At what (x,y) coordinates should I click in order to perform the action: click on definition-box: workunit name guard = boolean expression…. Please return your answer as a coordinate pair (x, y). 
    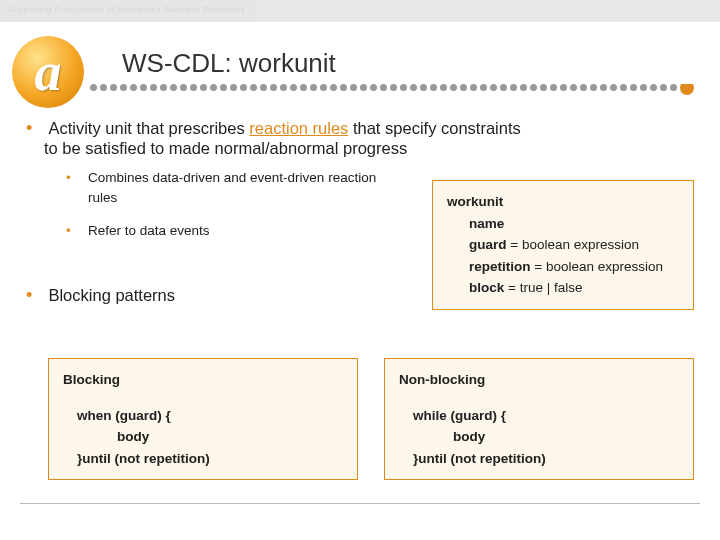
    Looking at the image, I should click on (563, 245).